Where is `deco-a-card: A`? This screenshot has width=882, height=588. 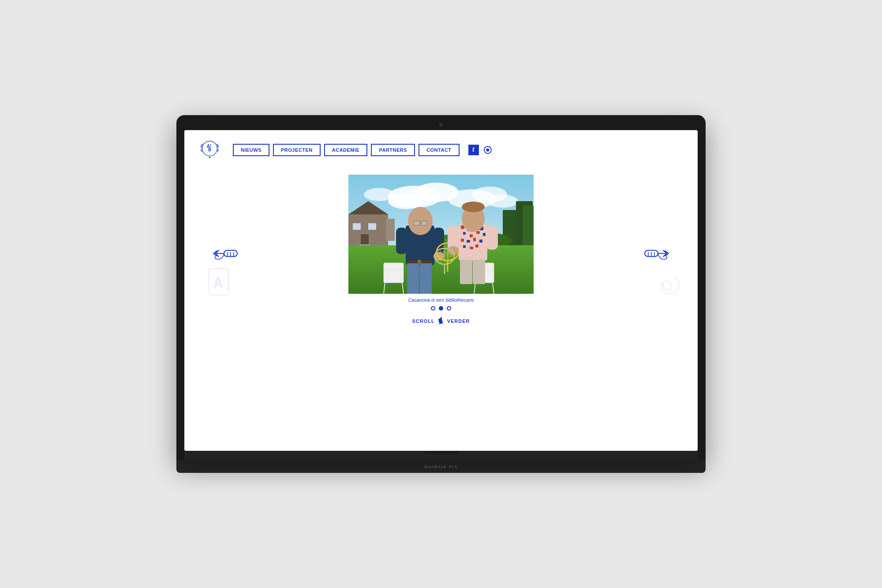
deco-a-card: A is located at coordinates (219, 283).